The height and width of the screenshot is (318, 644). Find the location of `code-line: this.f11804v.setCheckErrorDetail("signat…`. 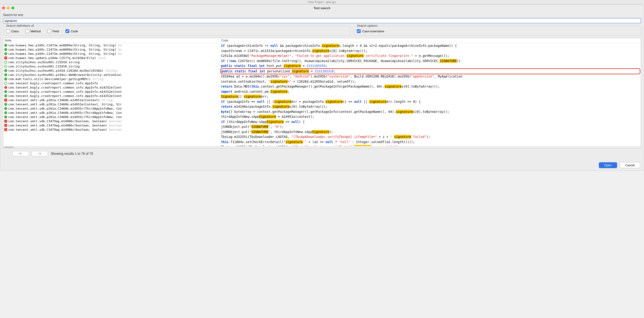

code-line: this.f11804v.setCheckErrorDetail("signat… is located at coordinates (430, 142).